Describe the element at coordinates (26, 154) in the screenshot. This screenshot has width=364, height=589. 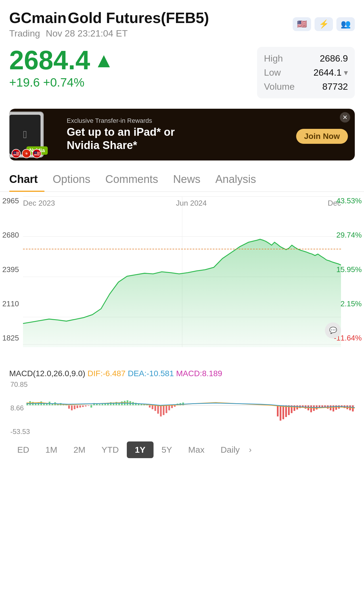
I see `flag-hk: 🇭🇰` at that location.